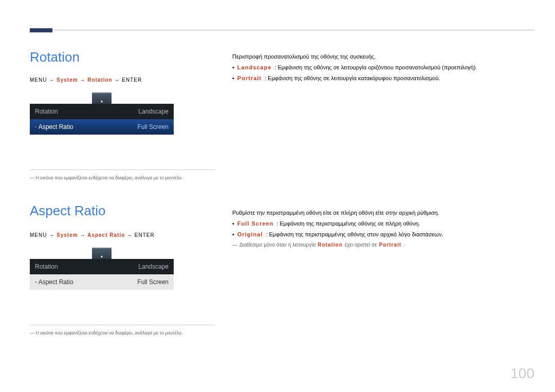 The width and height of the screenshot is (555, 392). What do you see at coordinates (122, 330) in the screenshot?
I see `caption-model-note-2: ― Η εικόνα που εμφανίζεται ενδέχεται να …` at bounding box center [122, 330].